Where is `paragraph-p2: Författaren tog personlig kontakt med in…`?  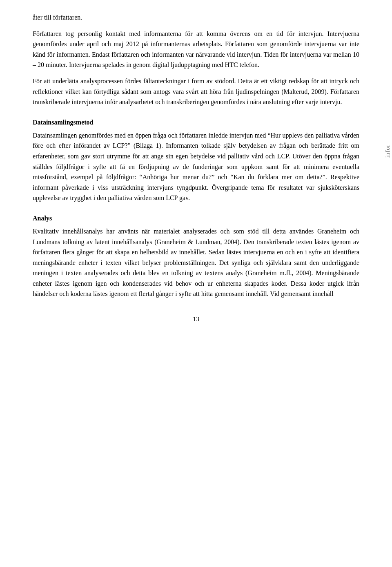 paragraph-p2: Författaren tog personlig kontakt med in… is located at coordinates (196, 49).